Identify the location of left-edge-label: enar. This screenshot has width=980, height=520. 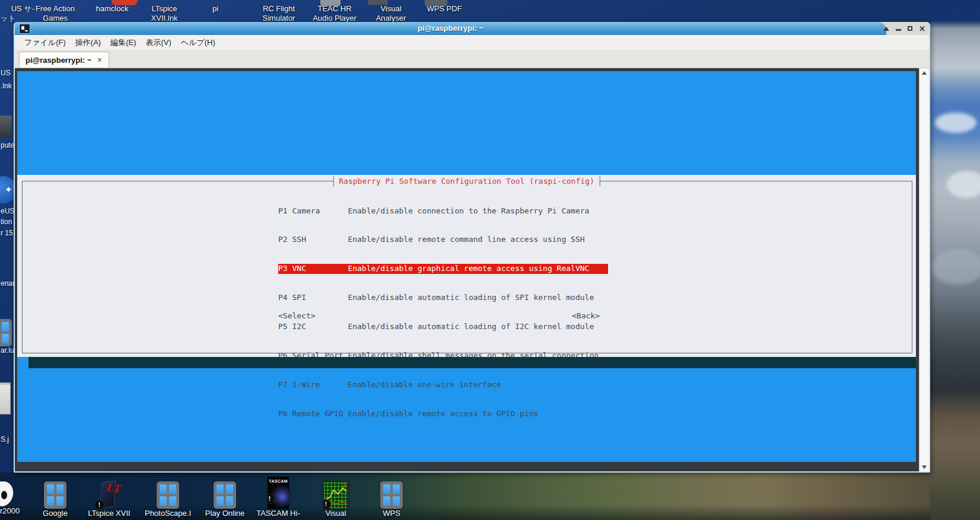
(8, 283).